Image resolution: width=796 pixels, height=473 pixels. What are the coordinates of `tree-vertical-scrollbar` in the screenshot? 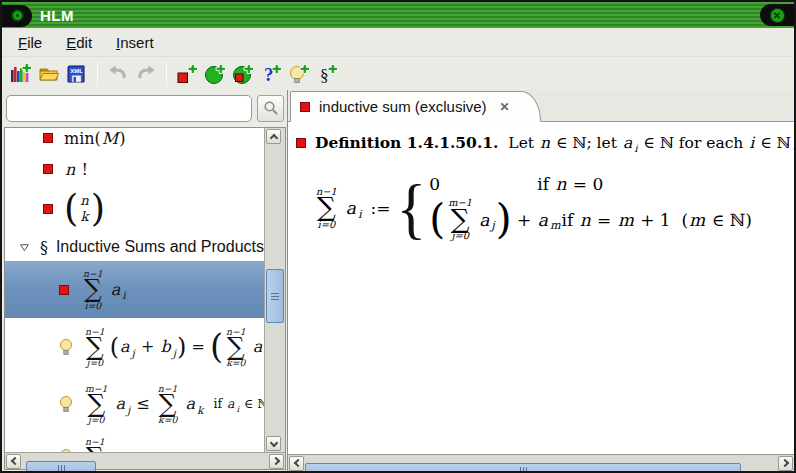 It's located at (274, 290).